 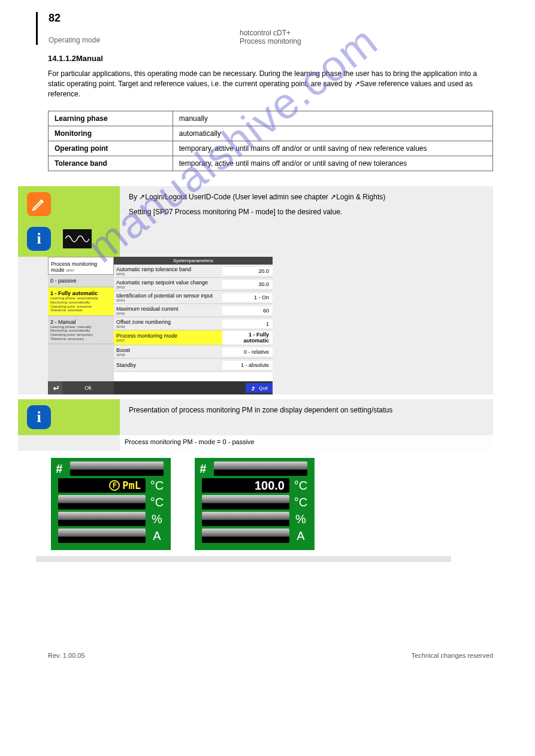 What do you see at coordinates (161, 326) in the screenshot?
I see `system-parameters-screenshot: Process monitoring mode SP07 0 - passive…` at bounding box center [161, 326].